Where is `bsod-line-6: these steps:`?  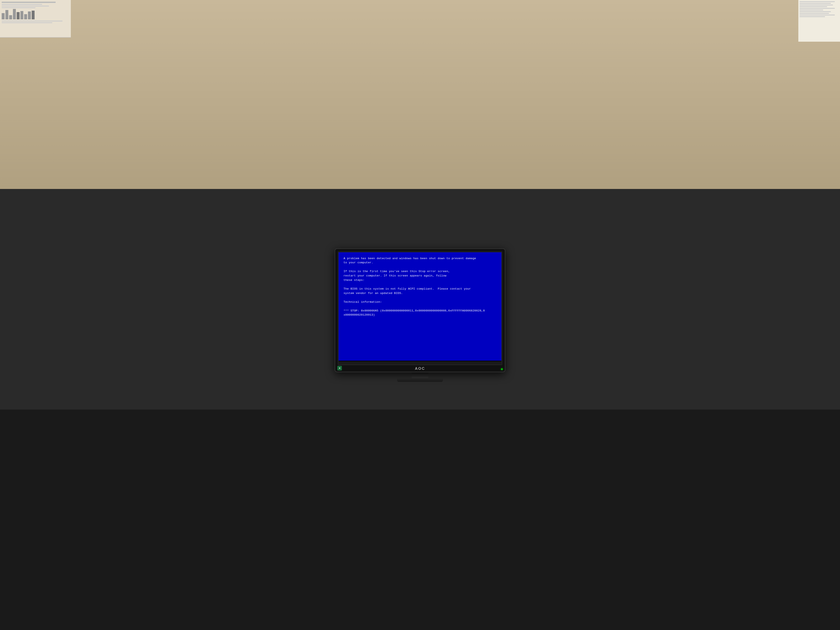
bsod-line-6: these steps: is located at coordinates (420, 280).